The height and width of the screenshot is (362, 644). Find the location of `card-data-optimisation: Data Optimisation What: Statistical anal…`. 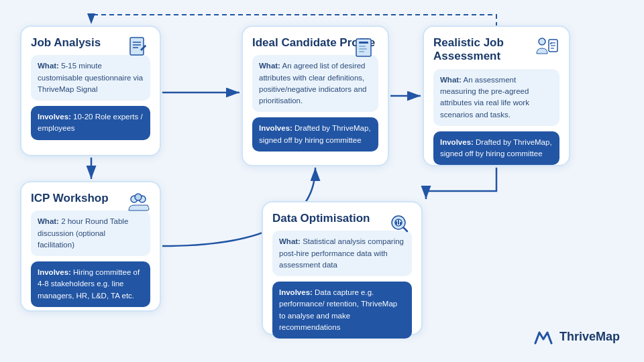

card-data-optimisation: Data Optimisation What: Statistical anal… is located at coordinates (342, 268).